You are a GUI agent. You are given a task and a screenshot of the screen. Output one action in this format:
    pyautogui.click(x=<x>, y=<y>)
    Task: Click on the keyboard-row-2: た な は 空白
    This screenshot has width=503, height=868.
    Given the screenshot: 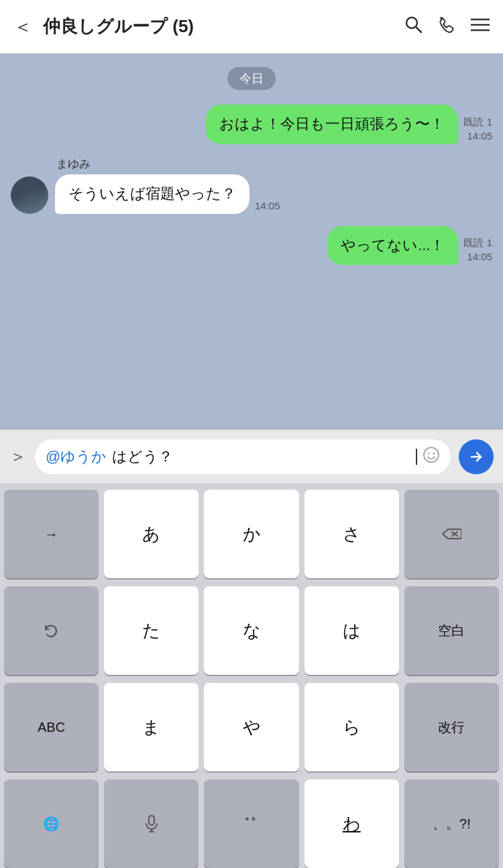 What is the action you would take?
    pyautogui.click(x=252, y=631)
    